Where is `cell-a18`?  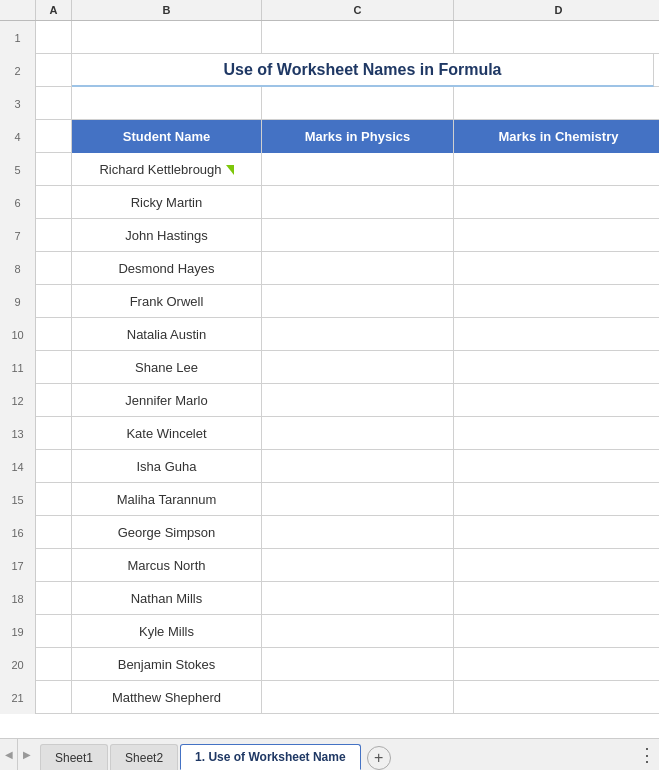 cell-a18 is located at coordinates (54, 598).